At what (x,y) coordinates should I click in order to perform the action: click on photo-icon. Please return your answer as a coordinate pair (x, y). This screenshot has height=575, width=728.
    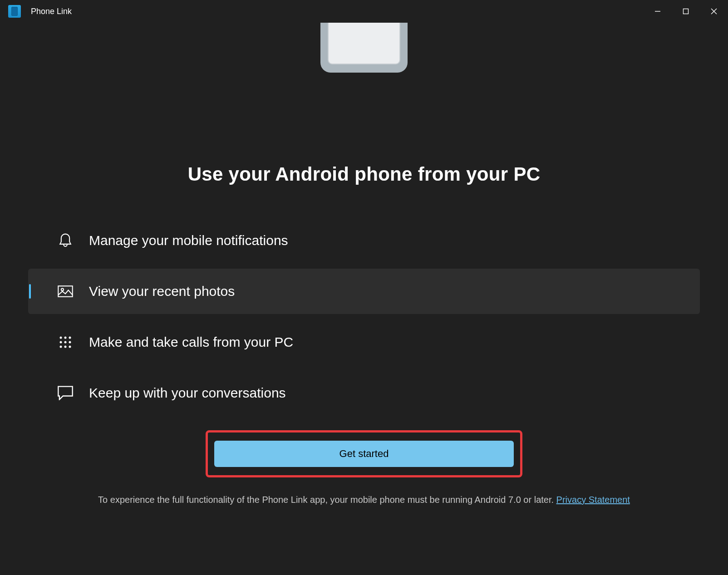
    Looking at the image, I should click on (65, 291).